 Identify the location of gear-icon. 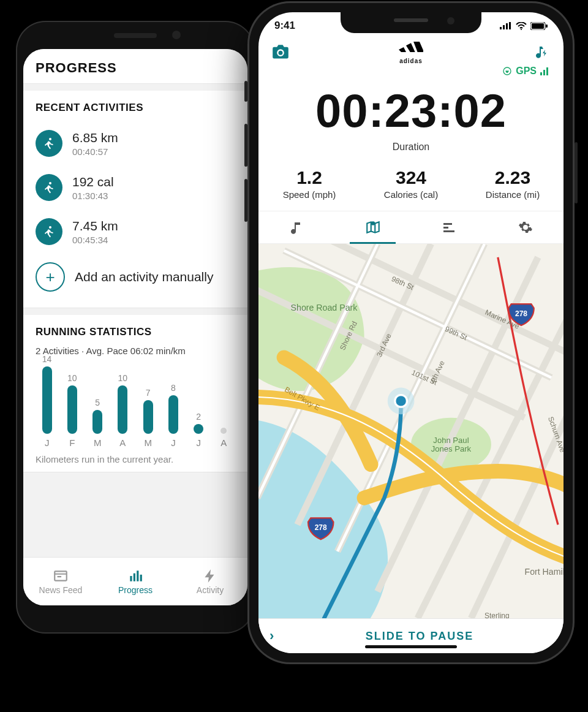
(526, 227).